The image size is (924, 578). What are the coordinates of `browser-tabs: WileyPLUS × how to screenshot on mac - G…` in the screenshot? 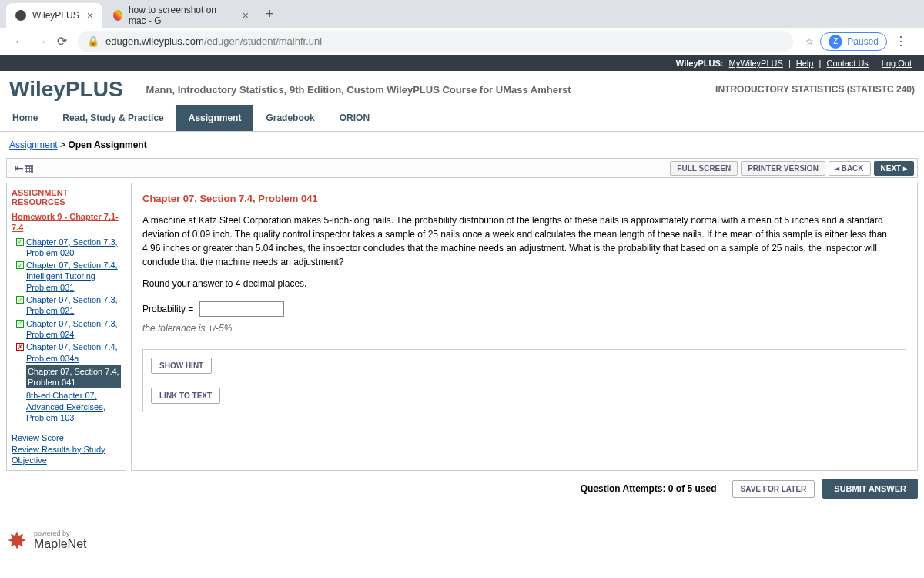 It's located at (462, 14).